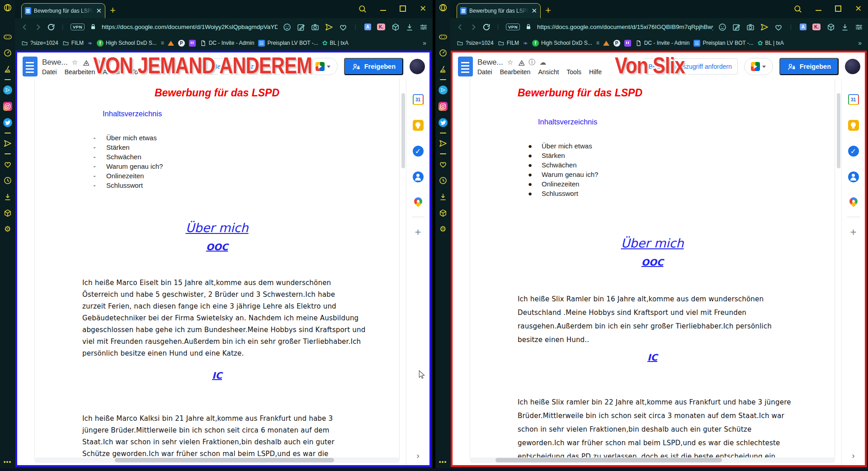  Describe the element at coordinates (486, 27) in the screenshot. I see `reload-icon` at that location.